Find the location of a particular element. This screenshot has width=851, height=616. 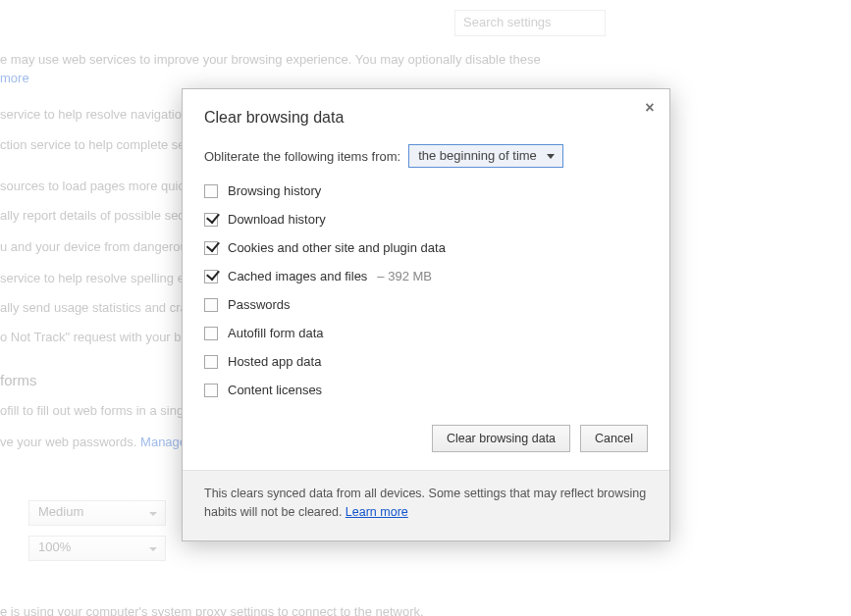

dialog-title: Clear browsing data is located at coordinates (426, 118).